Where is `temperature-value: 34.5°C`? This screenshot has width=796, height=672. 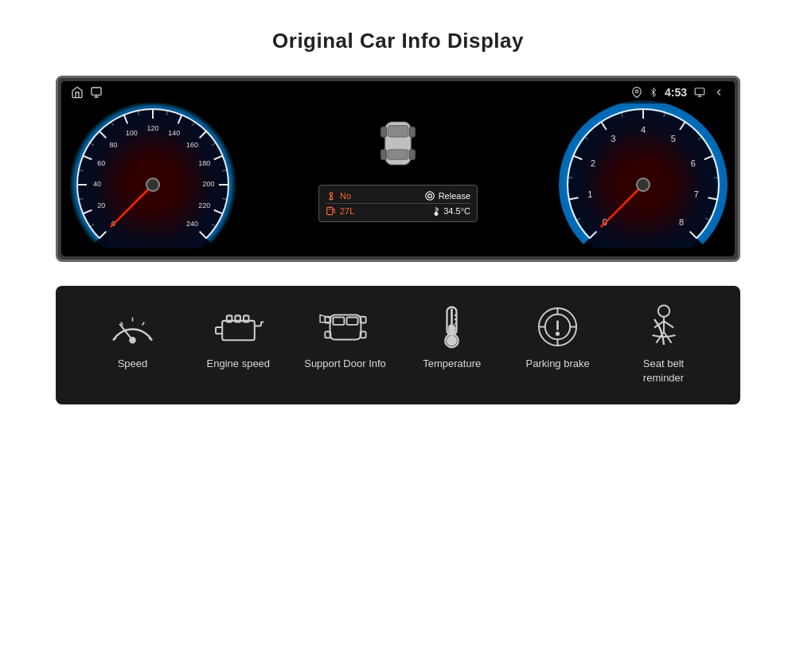 temperature-value: 34.5°C is located at coordinates (457, 211).